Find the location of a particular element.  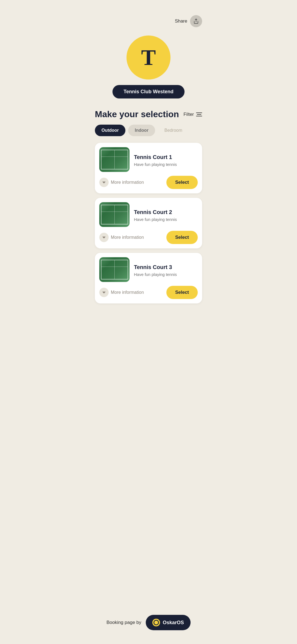

oskaros-icon is located at coordinates (156, 623).